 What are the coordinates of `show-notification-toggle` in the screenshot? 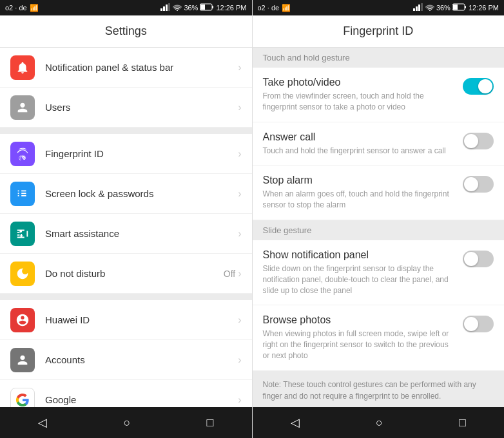 It's located at (478, 259).